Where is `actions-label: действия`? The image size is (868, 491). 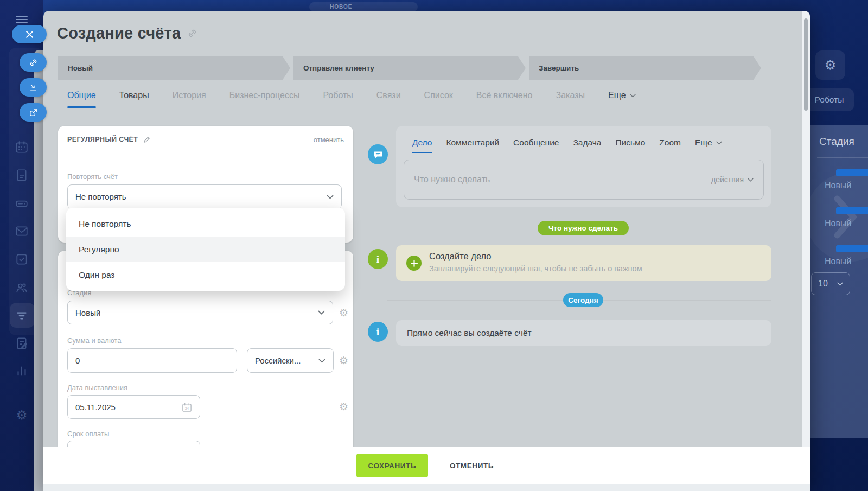 actions-label: действия is located at coordinates (727, 180).